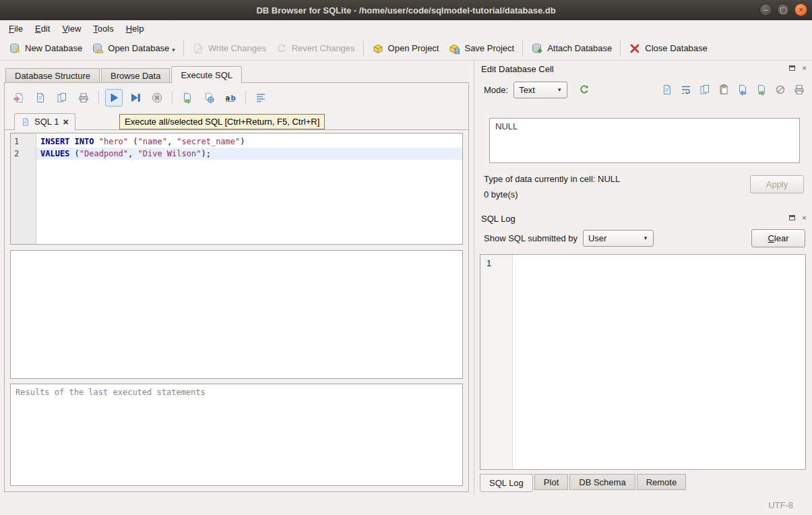 The image size is (812, 515). Describe the element at coordinates (24, 189) in the screenshot. I see `line-number-gutter: 12` at that location.